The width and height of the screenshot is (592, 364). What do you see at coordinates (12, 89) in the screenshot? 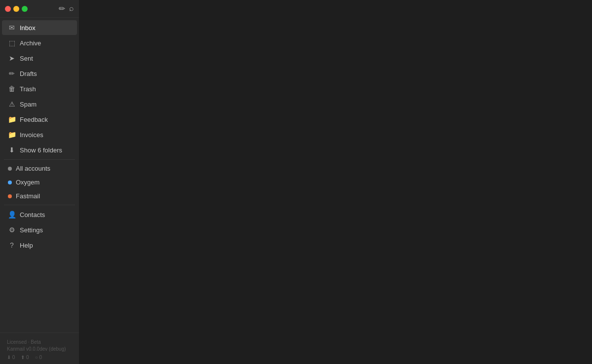
I see `trash-icon: 🗑` at bounding box center [12, 89].